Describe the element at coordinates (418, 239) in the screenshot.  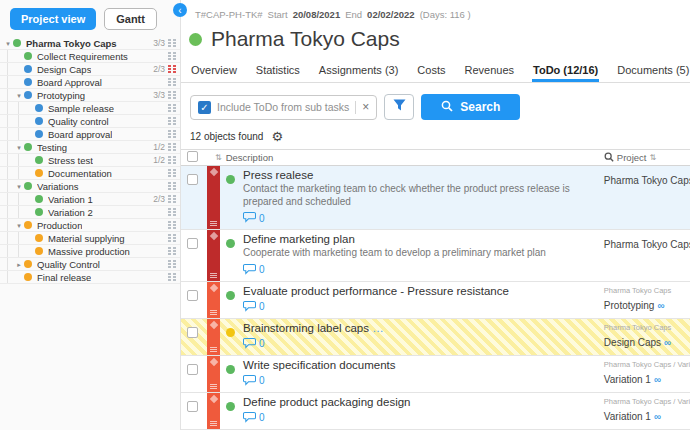
I see `todo-title: Define marketing plan` at that location.